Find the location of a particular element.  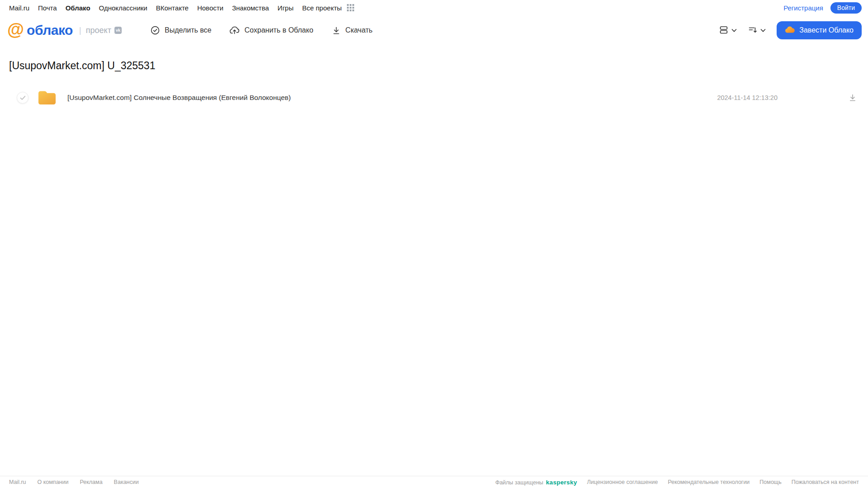

save-to-cloud-label: Сохранить в Облако is located at coordinates (279, 30).